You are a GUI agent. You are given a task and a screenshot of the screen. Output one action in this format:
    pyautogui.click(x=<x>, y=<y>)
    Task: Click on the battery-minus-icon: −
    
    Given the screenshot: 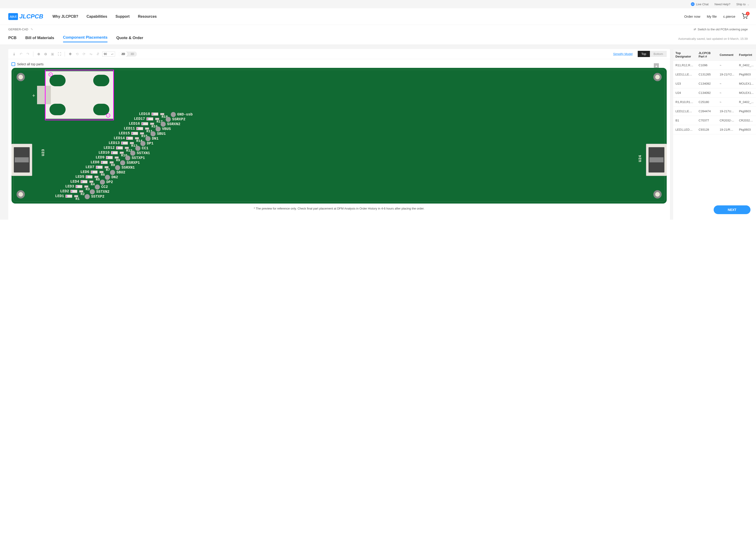 What is the action you would take?
    pyautogui.click(x=108, y=116)
    